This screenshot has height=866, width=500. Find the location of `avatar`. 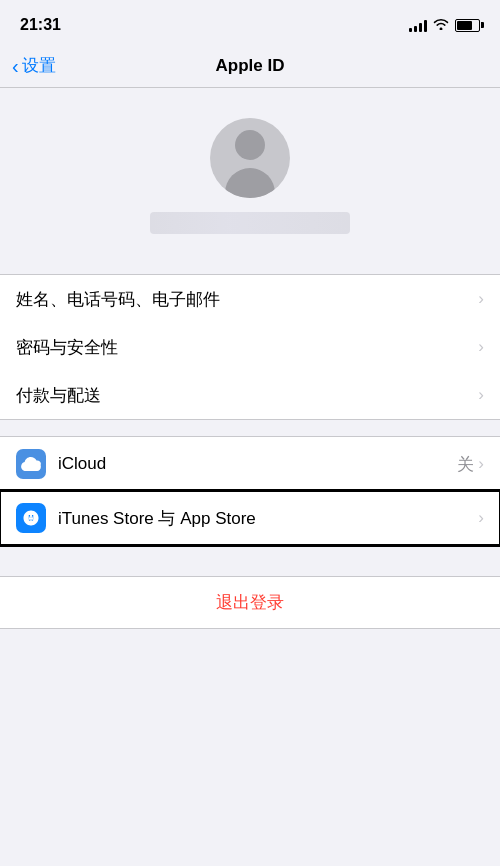

avatar is located at coordinates (250, 158).